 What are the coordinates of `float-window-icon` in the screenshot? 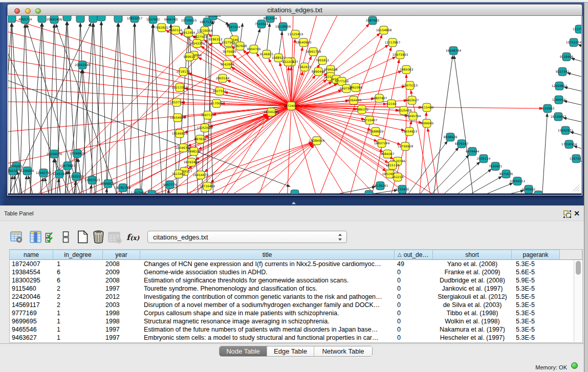 It's located at (567, 214).